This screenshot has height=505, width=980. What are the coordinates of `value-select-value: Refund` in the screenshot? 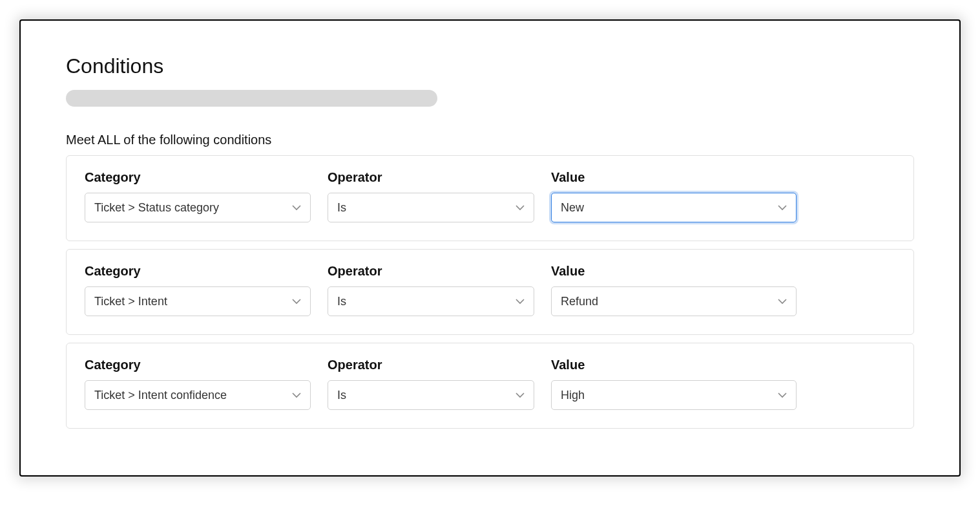 It's located at (579, 301).